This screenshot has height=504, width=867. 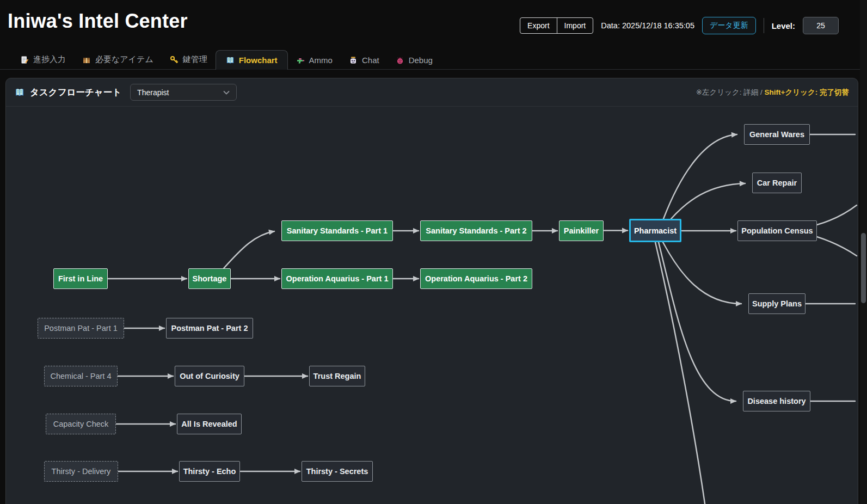 I want to click on flow-node-thirsty-secrets: Thirsty - Secrets, so click(x=337, y=471).